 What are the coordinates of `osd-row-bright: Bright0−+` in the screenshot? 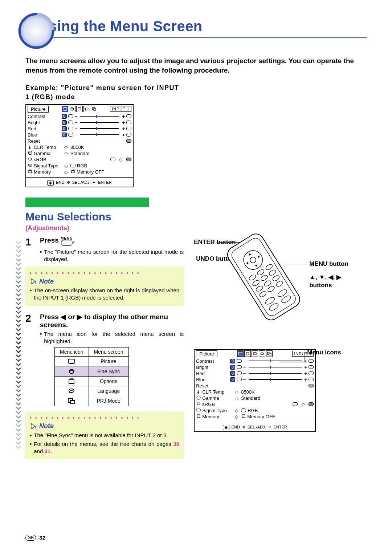 It's located at (79, 123).